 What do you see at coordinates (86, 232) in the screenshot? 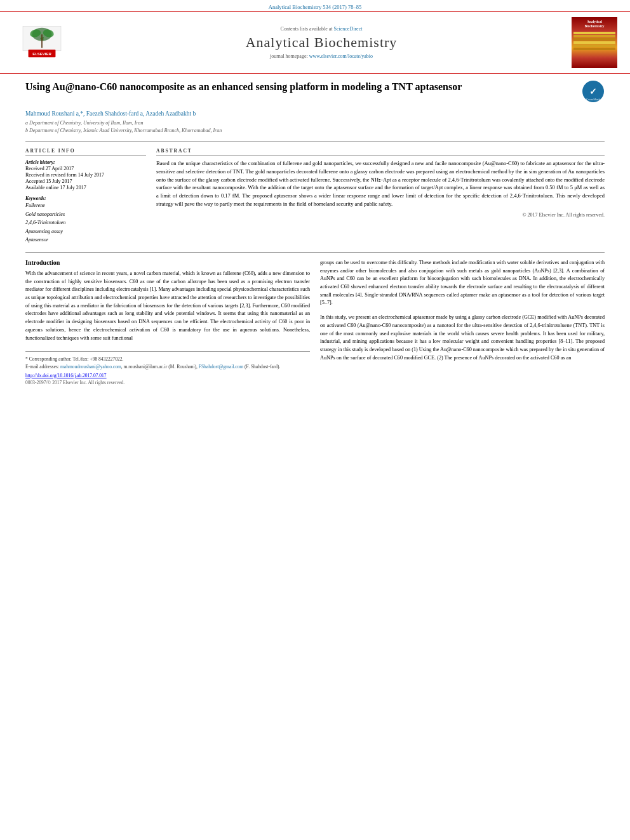
I see `keyword-aptasensing: Aptasensing assay` at bounding box center [86, 232].